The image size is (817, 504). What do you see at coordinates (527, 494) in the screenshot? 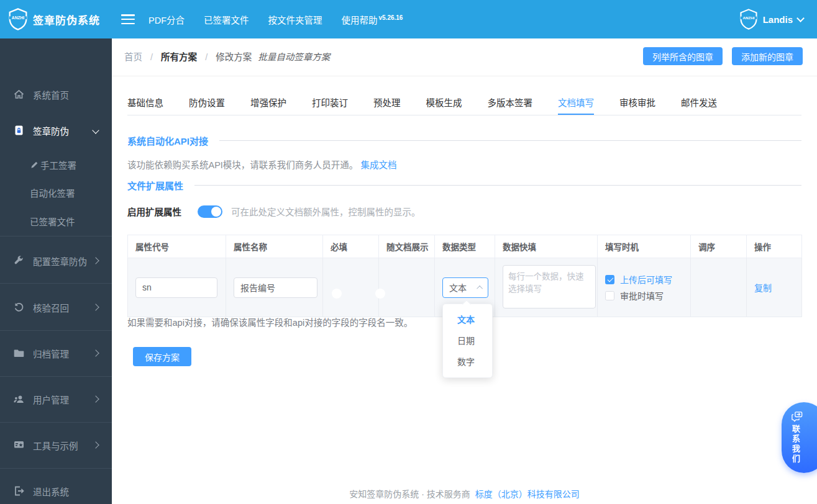
I see `vendor-link: 标度（北京）科技有限公司` at bounding box center [527, 494].